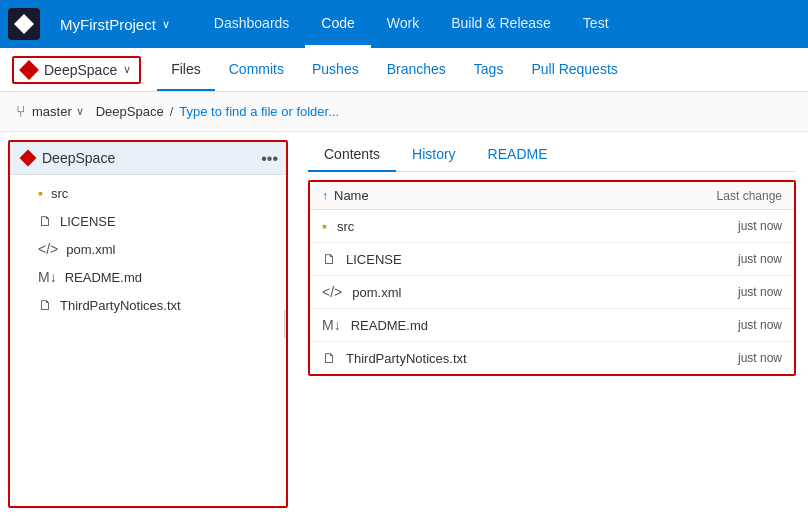 The width and height of the screenshot is (808, 516). I want to click on project-selector: MyFirstProject ∨, so click(115, 24).